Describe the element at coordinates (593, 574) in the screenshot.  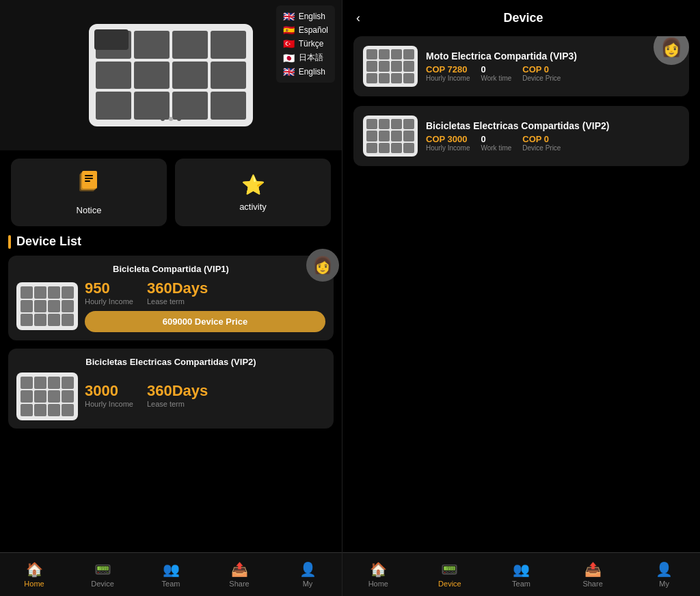
I see `nav-share-right: 📤 Share` at that location.